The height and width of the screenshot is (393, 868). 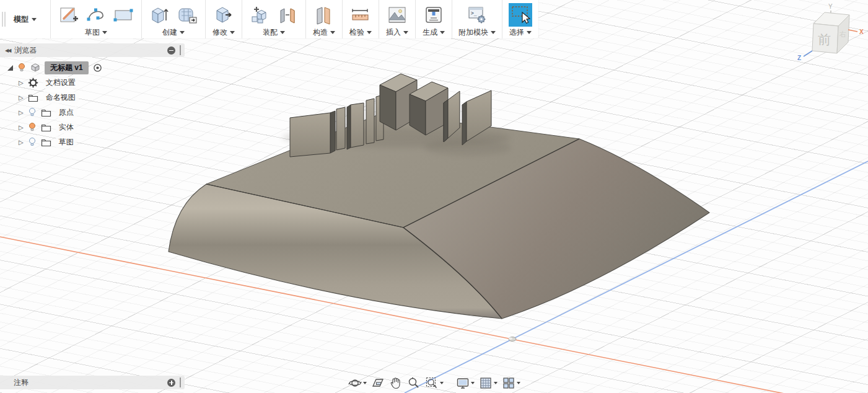 I want to click on toolbar-group-construct: 构造, so click(x=323, y=19).